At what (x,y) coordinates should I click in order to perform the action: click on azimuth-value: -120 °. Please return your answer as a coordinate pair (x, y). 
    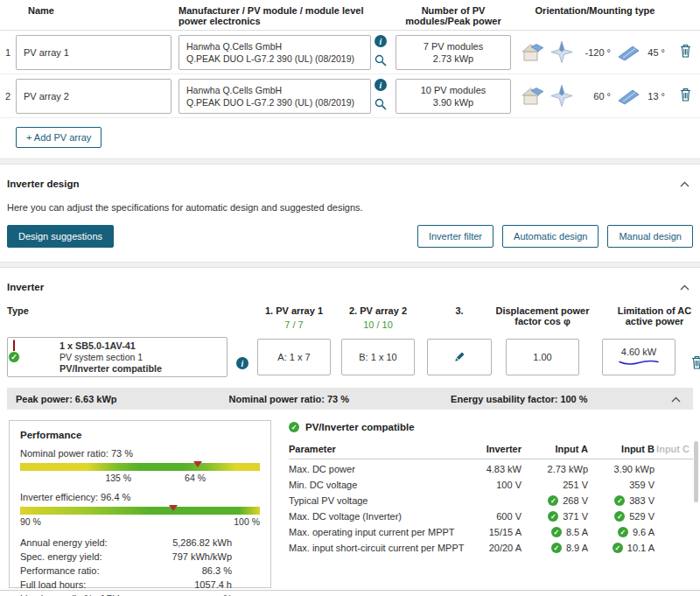
    Looking at the image, I should click on (594, 53).